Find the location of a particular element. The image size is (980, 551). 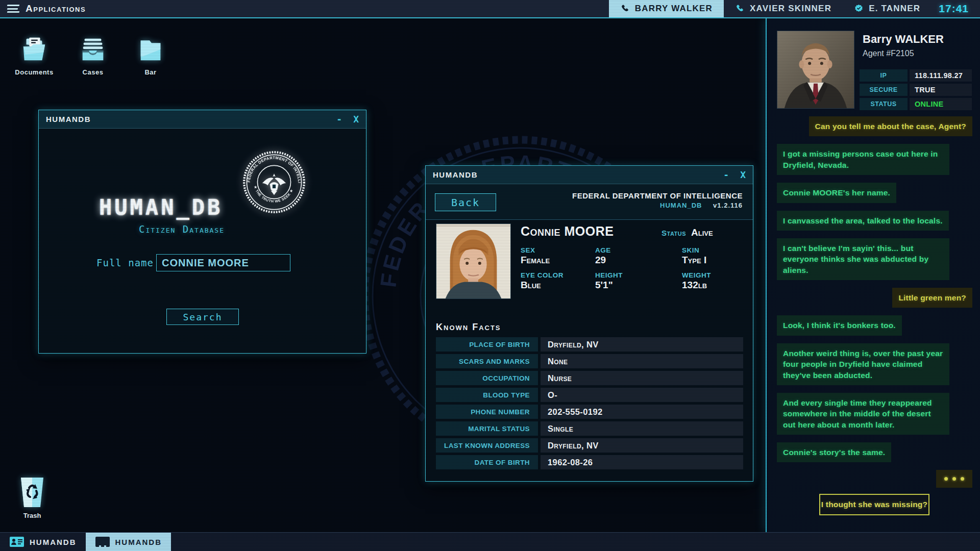

agent-info-value: ONLINE is located at coordinates (941, 104).